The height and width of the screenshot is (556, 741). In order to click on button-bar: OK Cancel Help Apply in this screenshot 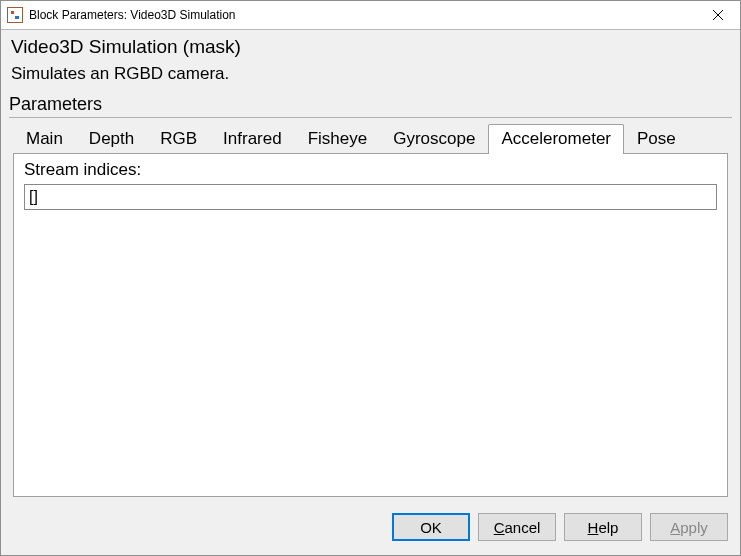, I will do `click(370, 530)`.